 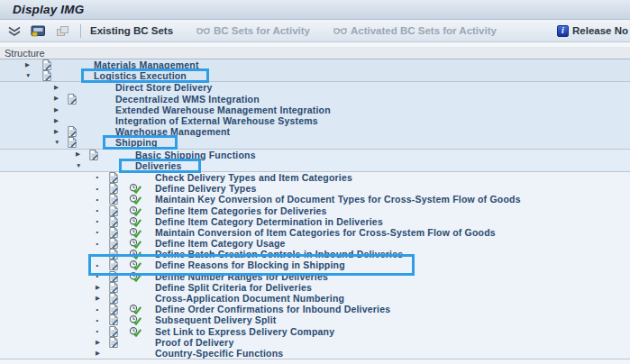 What do you see at coordinates (315, 342) in the screenshot?
I see `tree-row-proof-of-delivery: ▶Proof of Delivery` at bounding box center [315, 342].